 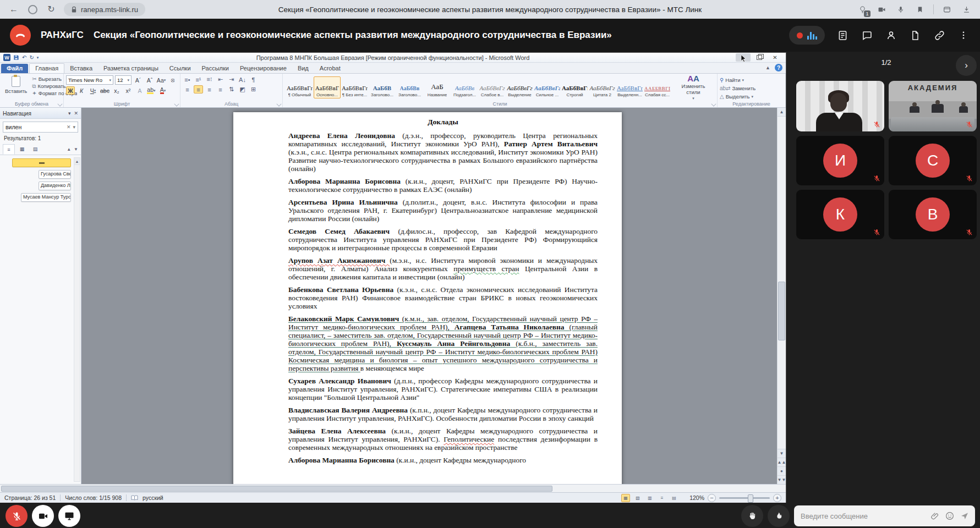 What do you see at coordinates (777, 498) in the screenshot?
I see `zoom-in-icon: +` at bounding box center [777, 498].